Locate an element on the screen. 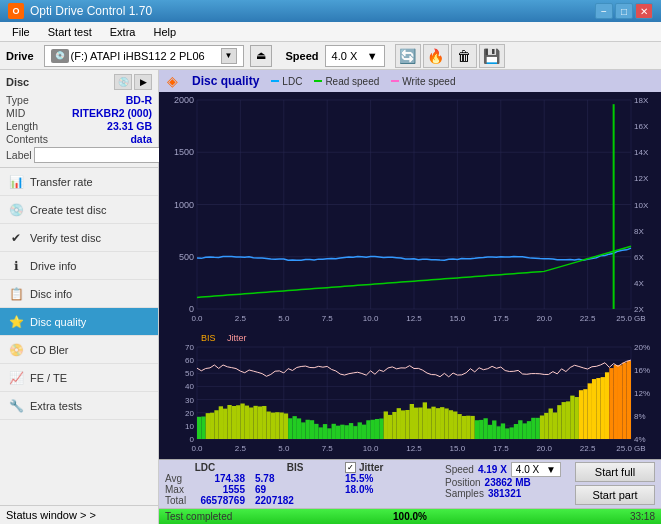  progress-bar-container: 100.0% Test completed 33:18 is located at coordinates (410, 516).